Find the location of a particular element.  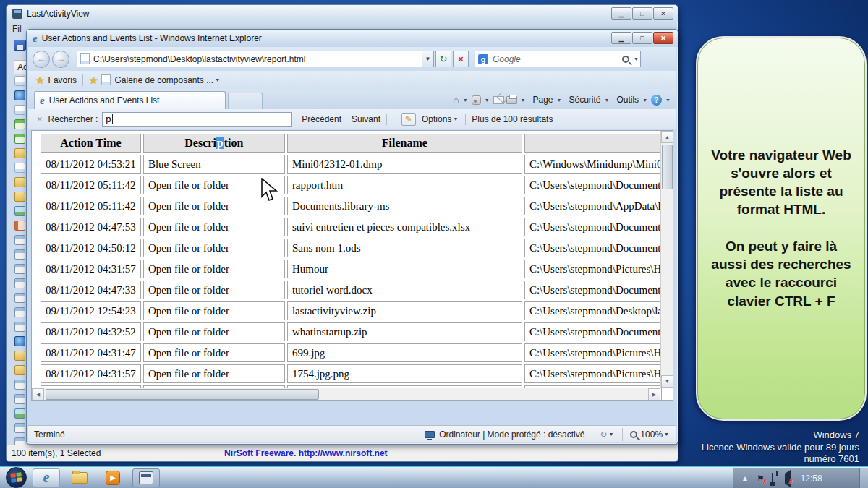

show-hidden-icons: ▲ is located at coordinates (745, 479).